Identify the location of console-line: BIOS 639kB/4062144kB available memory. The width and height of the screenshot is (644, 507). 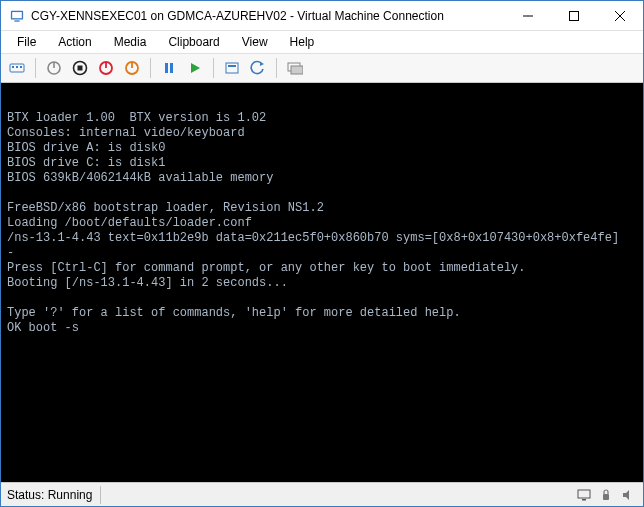
(140, 178).